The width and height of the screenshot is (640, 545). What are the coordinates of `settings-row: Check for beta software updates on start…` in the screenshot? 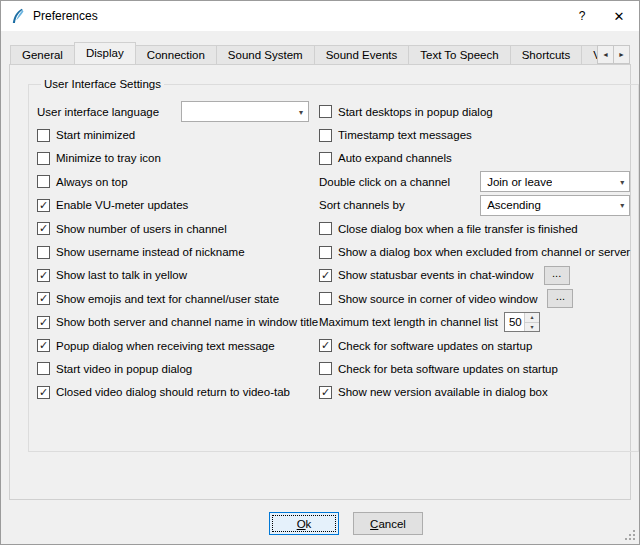 It's located at (474, 368).